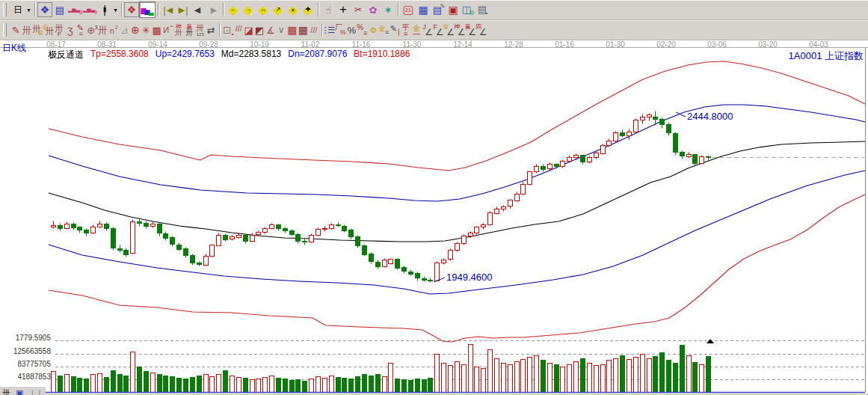 This screenshot has width=868, height=395. What do you see at coordinates (399, 32) in the screenshot?
I see `pen-measure-icon-glyph: |` at bounding box center [399, 32].